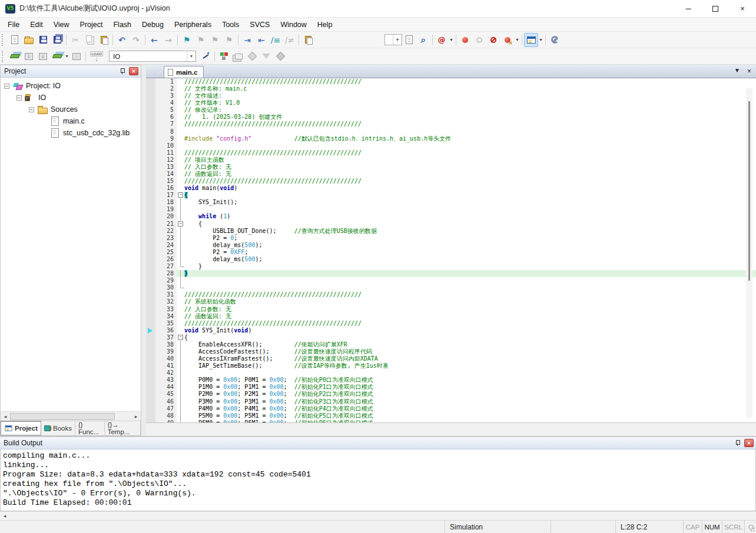 The height and width of the screenshot is (533, 756). I want to click on code-line: 1///////////////////////////////////////…, so click(451, 82).